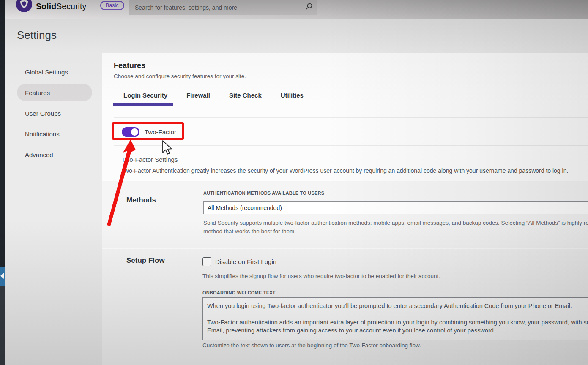 The height and width of the screenshot is (365, 588). Describe the element at coordinates (55, 113) in the screenshot. I see `sidebar-item-user-groups: User Groups` at that location.